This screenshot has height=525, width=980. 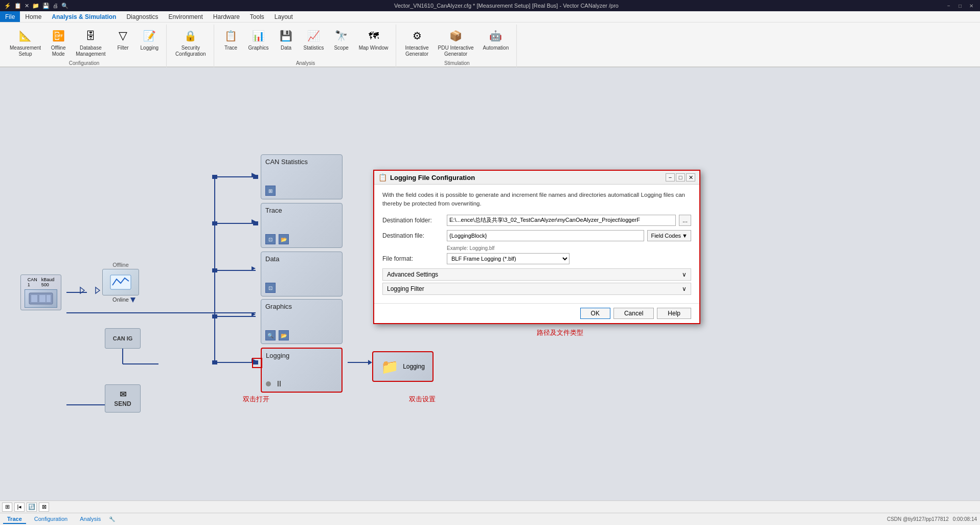 I want to click on window-controls: − □ ✕, so click(x=960, y=6).